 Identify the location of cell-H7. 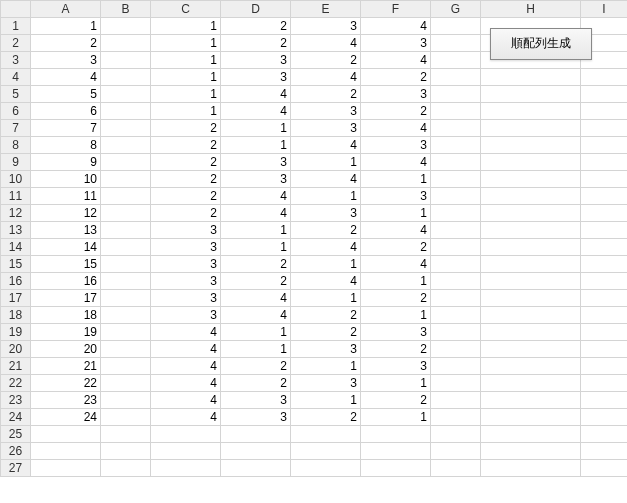
(531, 128).